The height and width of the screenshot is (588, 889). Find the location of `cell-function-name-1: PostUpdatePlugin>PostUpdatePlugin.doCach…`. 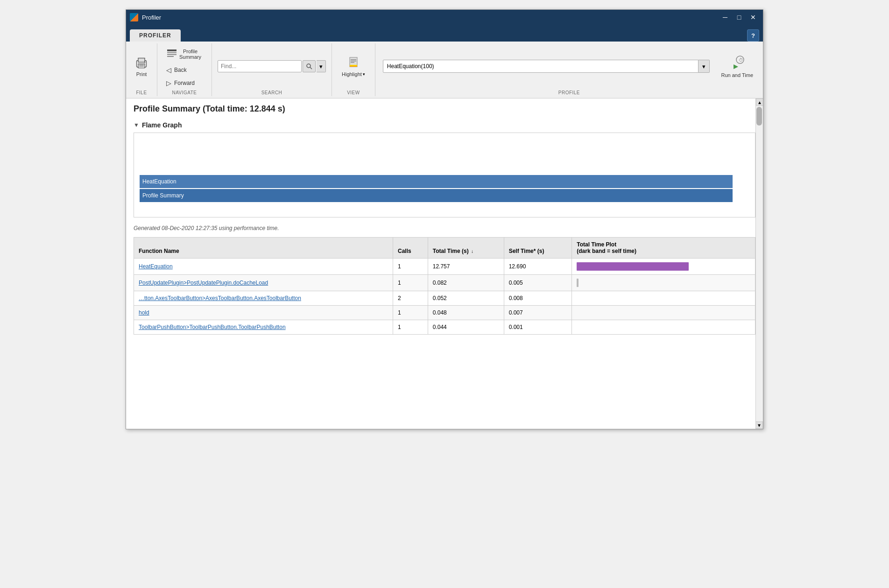

cell-function-name-1: PostUpdatePlugin>PostUpdatePlugin.doCach… is located at coordinates (263, 283).